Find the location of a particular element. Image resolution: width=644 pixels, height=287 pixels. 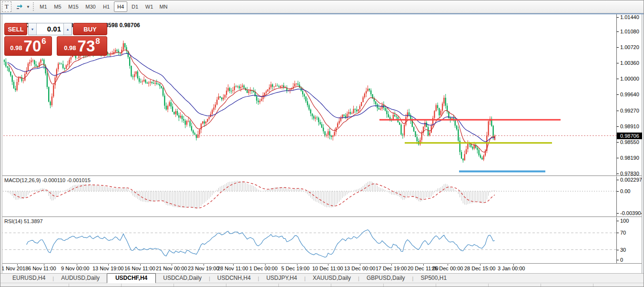

lot-size-stepper: ▼ 0.01 ▲ is located at coordinates (50, 29).